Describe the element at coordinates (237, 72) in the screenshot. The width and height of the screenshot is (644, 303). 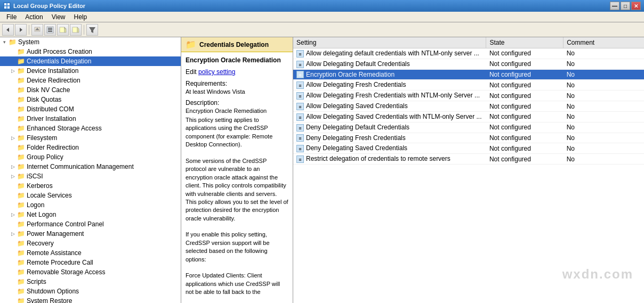
I see `detail-edit-section: Edit policy setting` at that location.